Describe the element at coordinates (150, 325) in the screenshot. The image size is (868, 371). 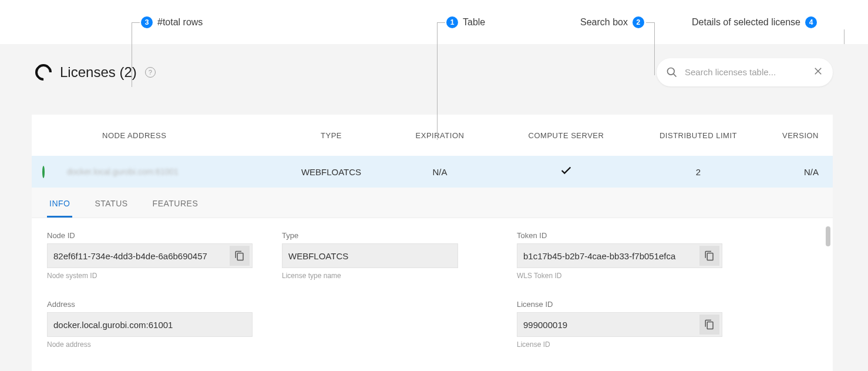
I see `value-address-box: docker.local.gurobi.com:61001` at that location.